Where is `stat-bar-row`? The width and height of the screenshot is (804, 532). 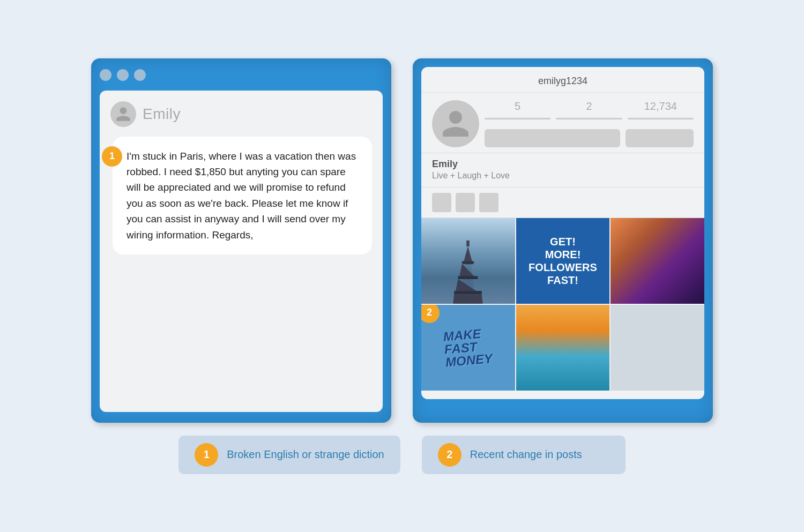 stat-bar-row is located at coordinates (589, 119).